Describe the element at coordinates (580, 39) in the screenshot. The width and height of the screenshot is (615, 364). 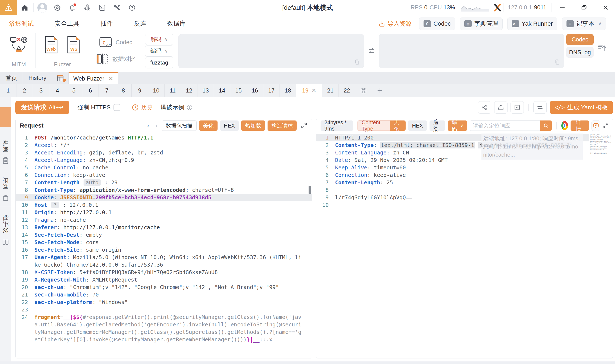
I see `tab-codec: Codec` at that location.